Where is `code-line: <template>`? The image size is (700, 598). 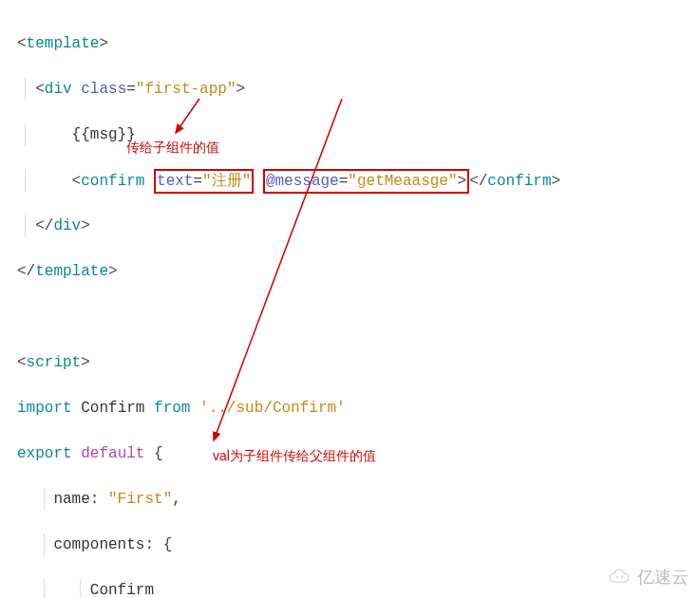 code-line: <template> is located at coordinates (350, 44).